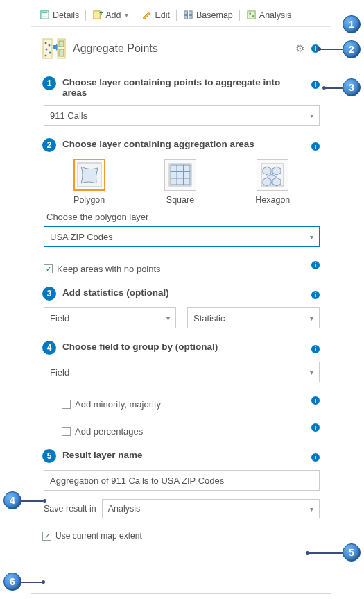 The image size is (364, 599). Describe the element at coordinates (184, 346) in the screenshot. I see `step-4-title: Choose field to group by (optional)` at that location.